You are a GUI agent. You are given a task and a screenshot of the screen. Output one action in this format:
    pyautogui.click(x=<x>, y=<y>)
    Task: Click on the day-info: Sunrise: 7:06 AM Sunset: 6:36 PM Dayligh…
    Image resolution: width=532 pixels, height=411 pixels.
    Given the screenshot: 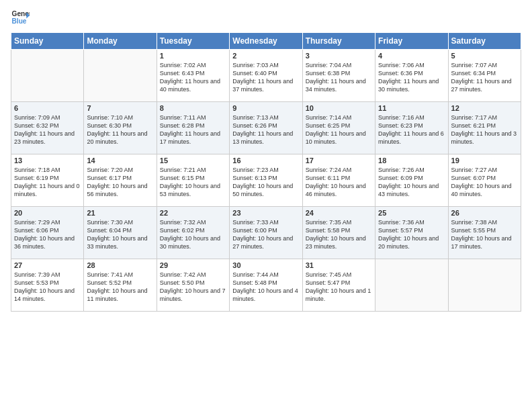 What is the action you would take?
    pyautogui.click(x=411, y=78)
    